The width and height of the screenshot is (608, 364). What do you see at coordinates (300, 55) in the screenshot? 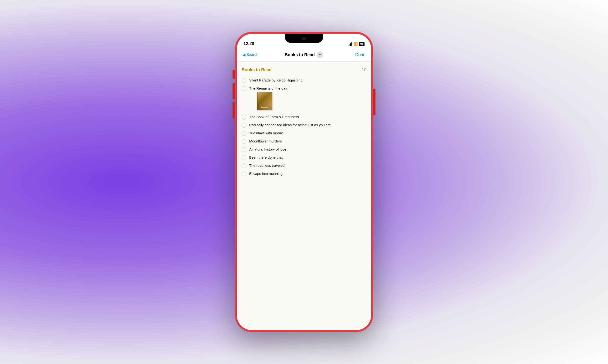
I see `nav-title: Books to Read` at bounding box center [300, 55].